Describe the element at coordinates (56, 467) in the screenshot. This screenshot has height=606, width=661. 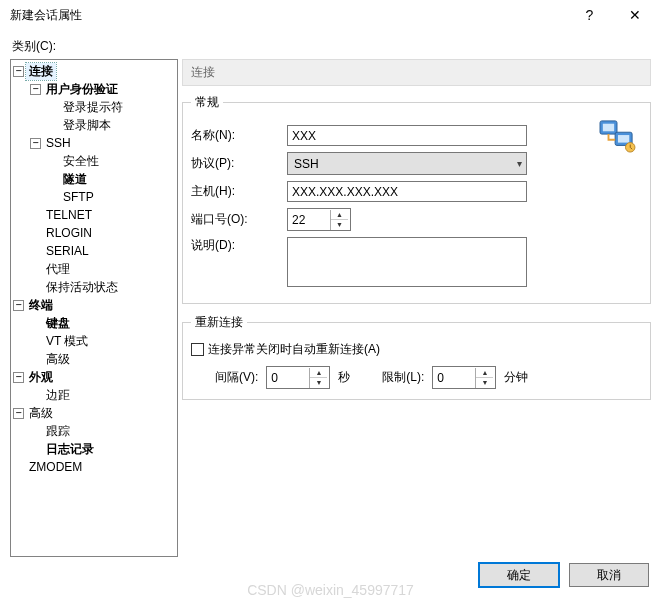
I see `tree-zmodem: ZMODEM` at that location.